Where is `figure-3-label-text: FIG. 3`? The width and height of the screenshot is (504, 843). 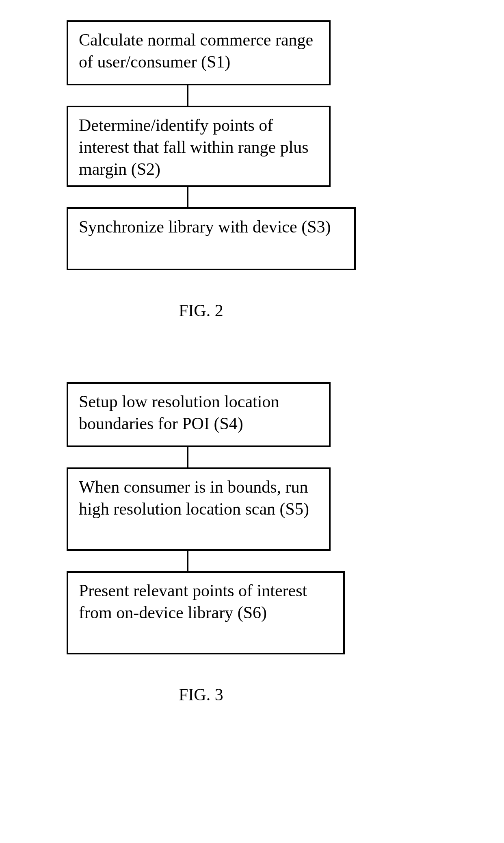 figure-3-label-text: FIG. 3 is located at coordinates (201, 695).